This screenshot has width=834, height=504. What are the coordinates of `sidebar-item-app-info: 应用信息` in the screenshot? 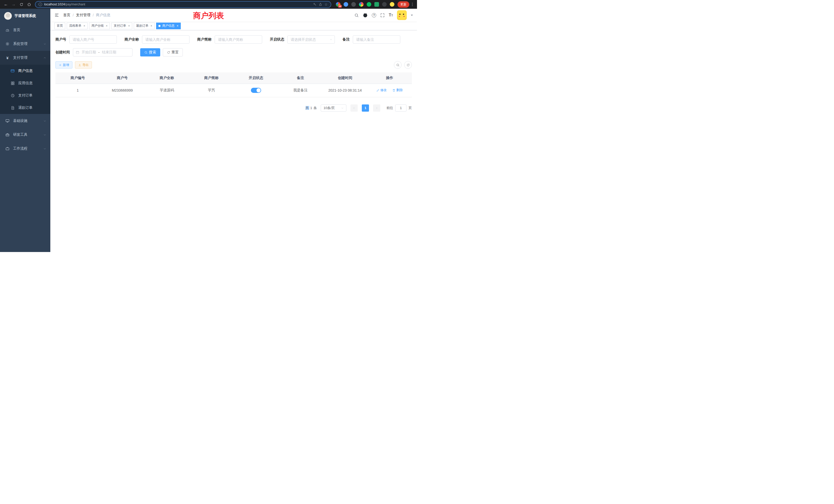 It's located at (25, 83).